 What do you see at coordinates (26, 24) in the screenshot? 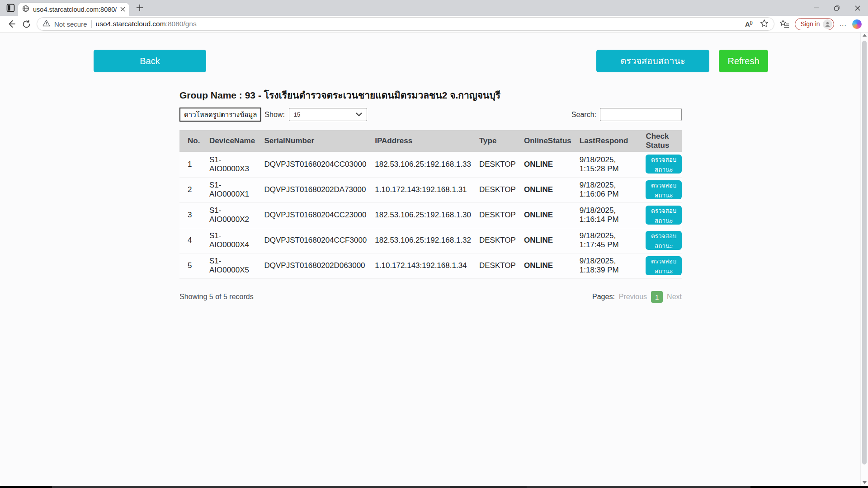
I see `reload-icon` at bounding box center [26, 24].